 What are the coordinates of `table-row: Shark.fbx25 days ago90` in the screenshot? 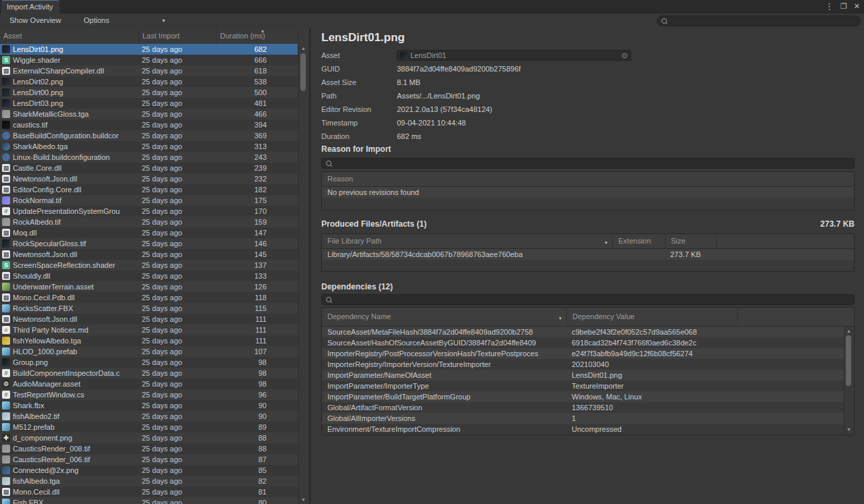 It's located at (148, 405).